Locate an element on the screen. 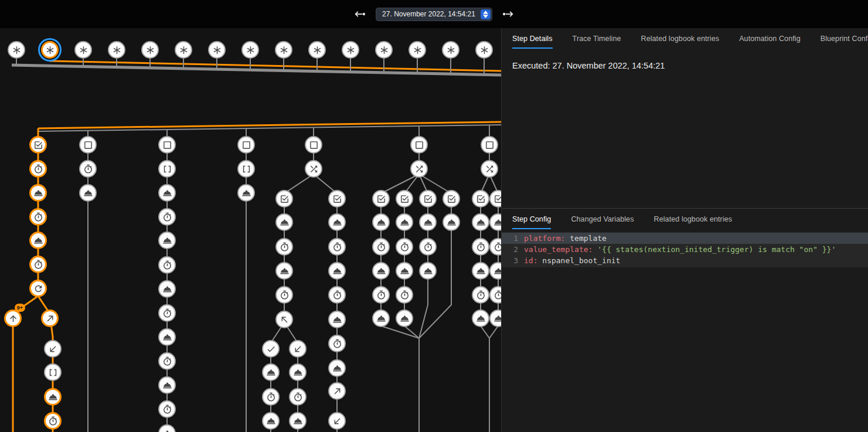 This screenshot has height=432, width=868. run-selector: 27. November 2022, 14:54:21 is located at coordinates (434, 14).